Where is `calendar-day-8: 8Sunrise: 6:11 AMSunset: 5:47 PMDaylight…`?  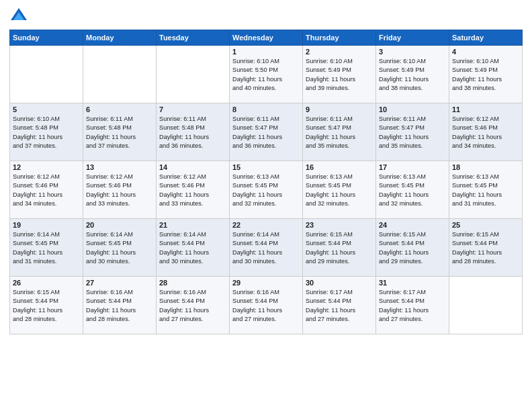 calendar-day-8: 8Sunrise: 6:11 AMSunset: 5:47 PMDaylight… is located at coordinates (266, 132).